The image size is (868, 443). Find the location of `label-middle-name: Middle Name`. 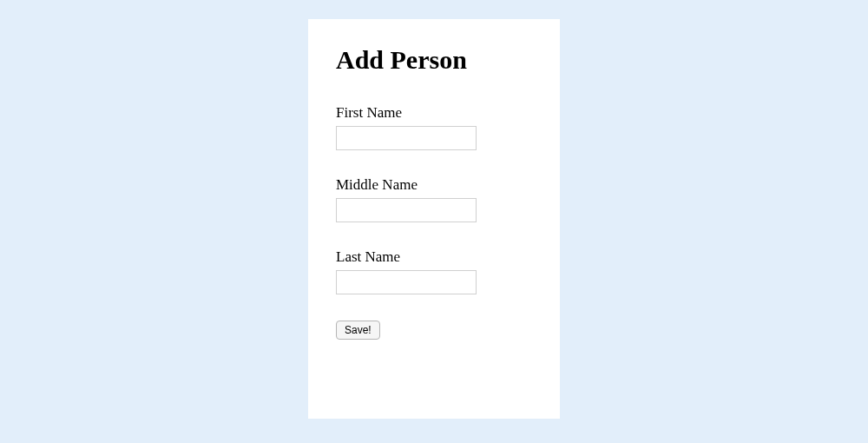

label-middle-name: Middle Name is located at coordinates (434, 185).